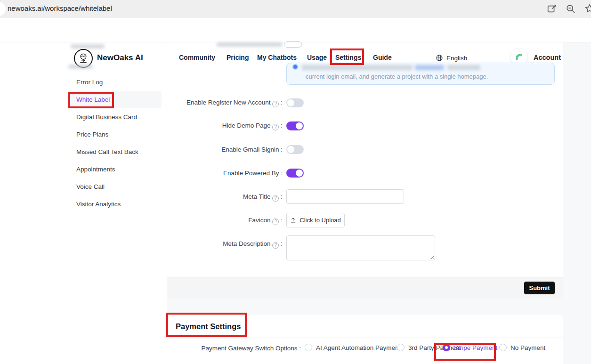 The image size is (591, 364). Describe the element at coordinates (225, 103) in the screenshot. I see `field-label: Enable Register New Account` at that location.